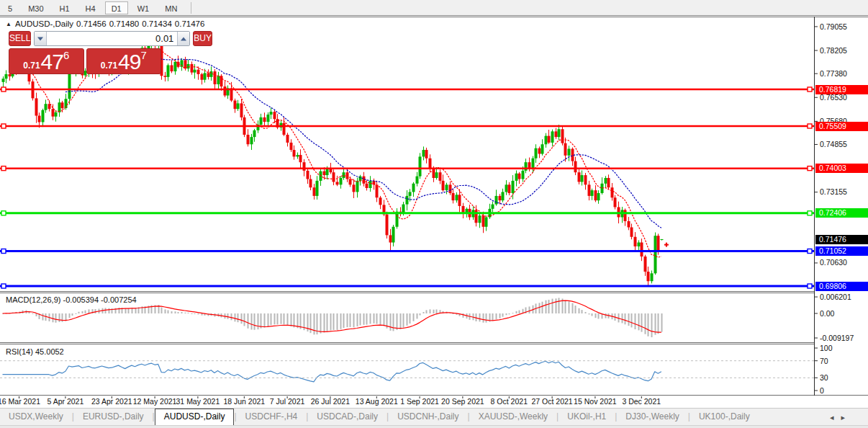 The height and width of the screenshot is (428, 868). I want to click on status-strip, so click(434, 427).